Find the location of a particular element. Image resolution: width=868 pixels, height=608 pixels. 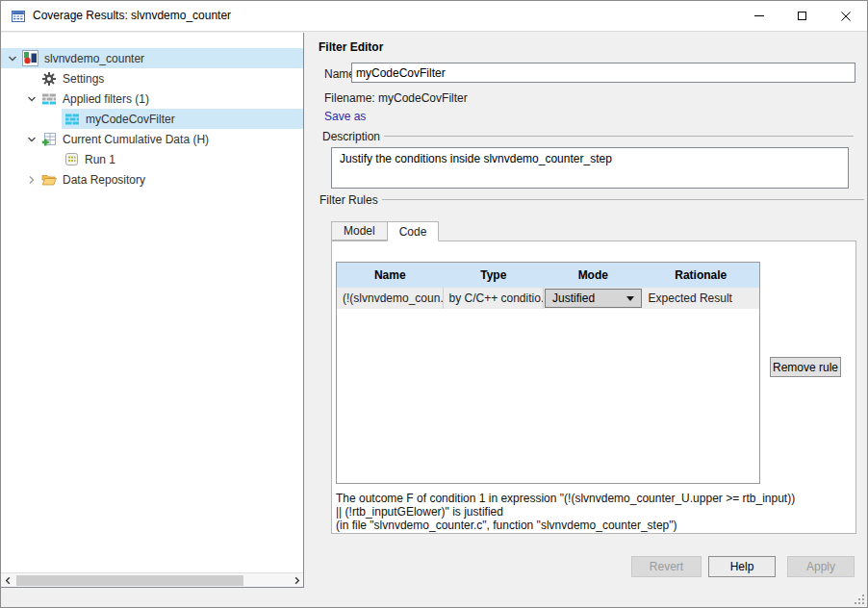

footnote-line-3: (in file "slvnvdemo_counter.c", function… is located at coordinates (566, 525).